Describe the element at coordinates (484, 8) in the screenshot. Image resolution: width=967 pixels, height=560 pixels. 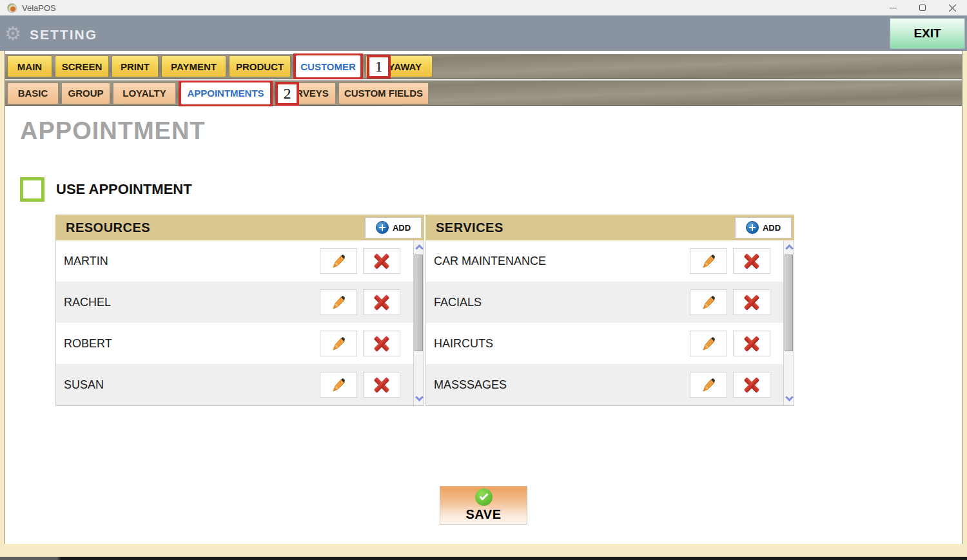
I see `os-titlebar: VelaPOS` at that location.